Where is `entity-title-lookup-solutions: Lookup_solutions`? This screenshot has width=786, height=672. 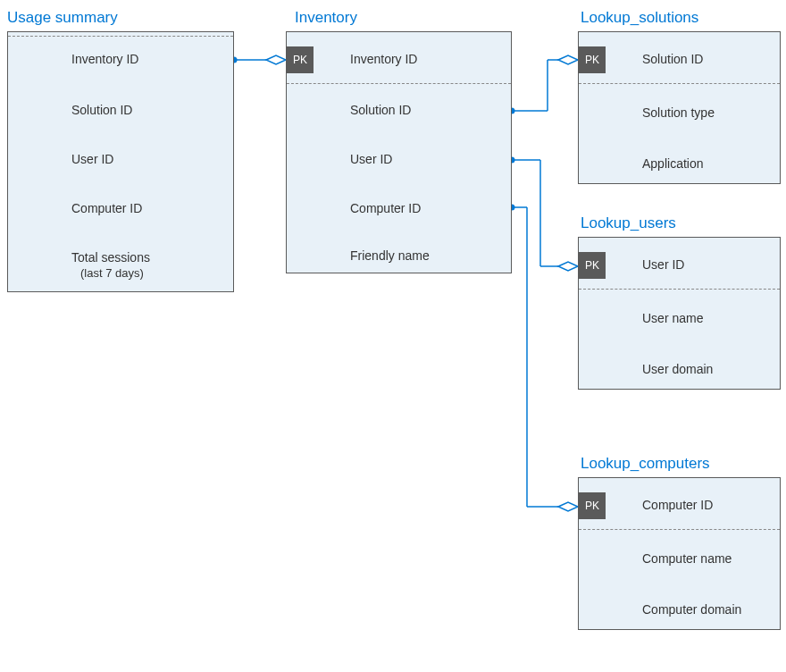 entity-title-lookup-solutions: Lookup_solutions is located at coordinates (640, 18).